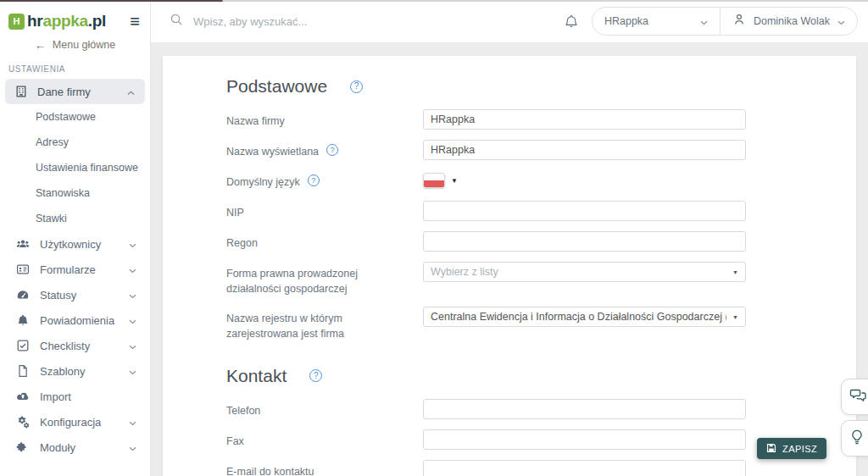 This screenshot has height=476, width=868. What do you see at coordinates (23, 295) in the screenshot?
I see `tachometer-icon` at bounding box center [23, 295].